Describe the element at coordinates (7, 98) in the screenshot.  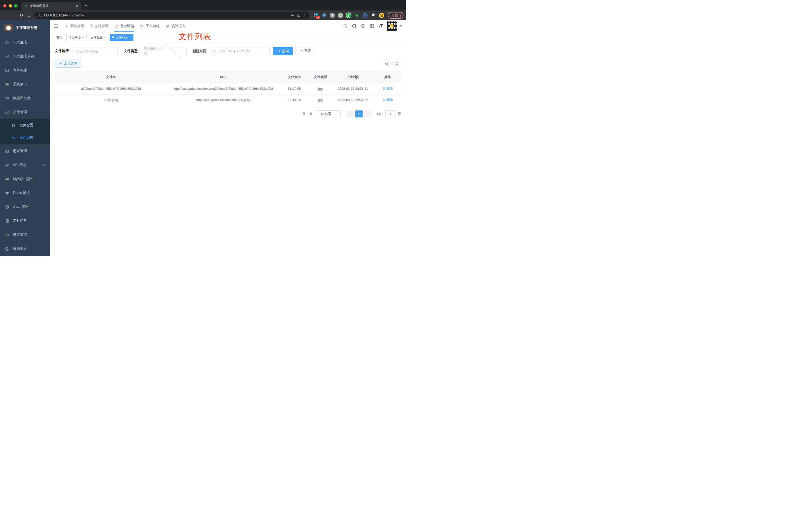
I see `database-icon` at that location.